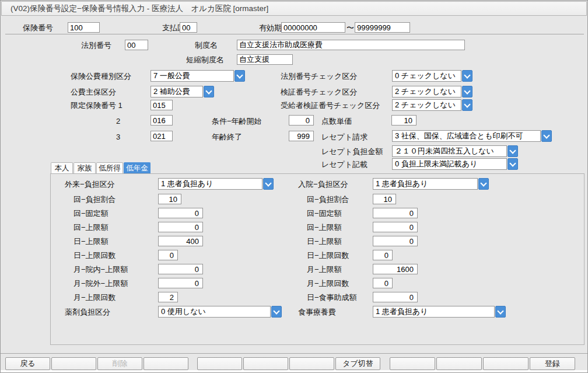 The height and width of the screenshot is (373, 588). Describe the element at coordinates (396, 269) in the screenshot. I see `in-month-limit-input` at that location.